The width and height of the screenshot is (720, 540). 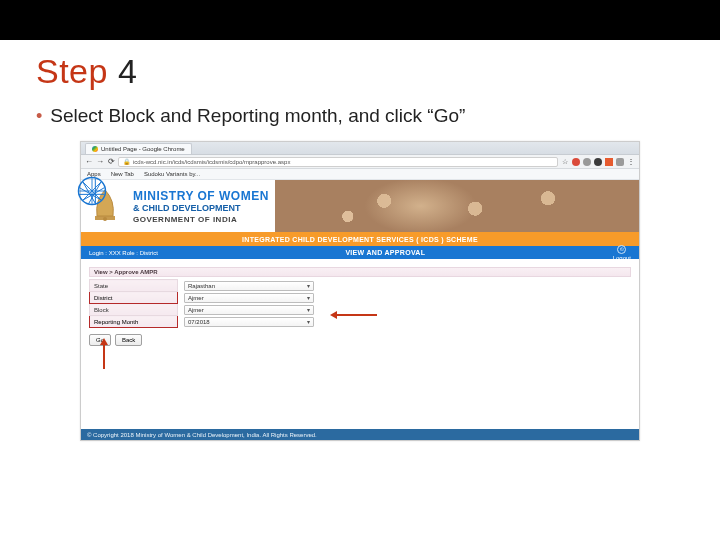 What do you see at coordinates (124, 253) in the screenshot?
I see `login-role: Login : XXX Role : District` at bounding box center [124, 253].